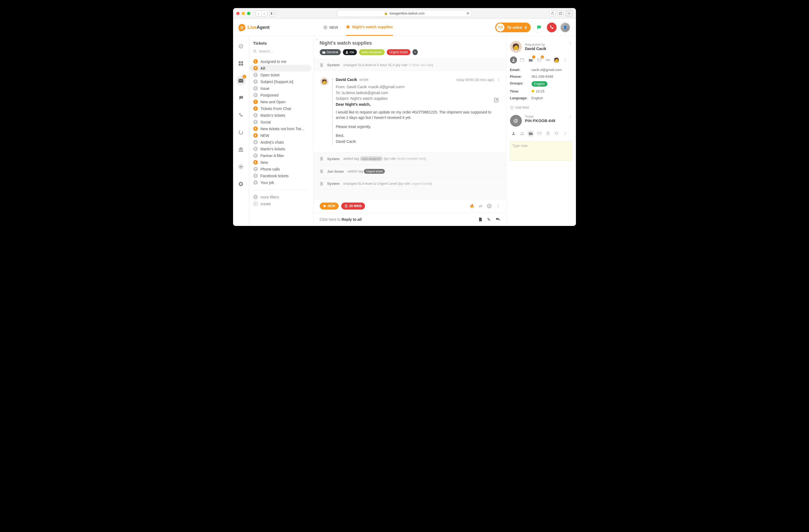  Describe the element at coordinates (410, 131) in the screenshot. I see `ticket-main: ‹ Night's watch supplies General me auto…` at that location.